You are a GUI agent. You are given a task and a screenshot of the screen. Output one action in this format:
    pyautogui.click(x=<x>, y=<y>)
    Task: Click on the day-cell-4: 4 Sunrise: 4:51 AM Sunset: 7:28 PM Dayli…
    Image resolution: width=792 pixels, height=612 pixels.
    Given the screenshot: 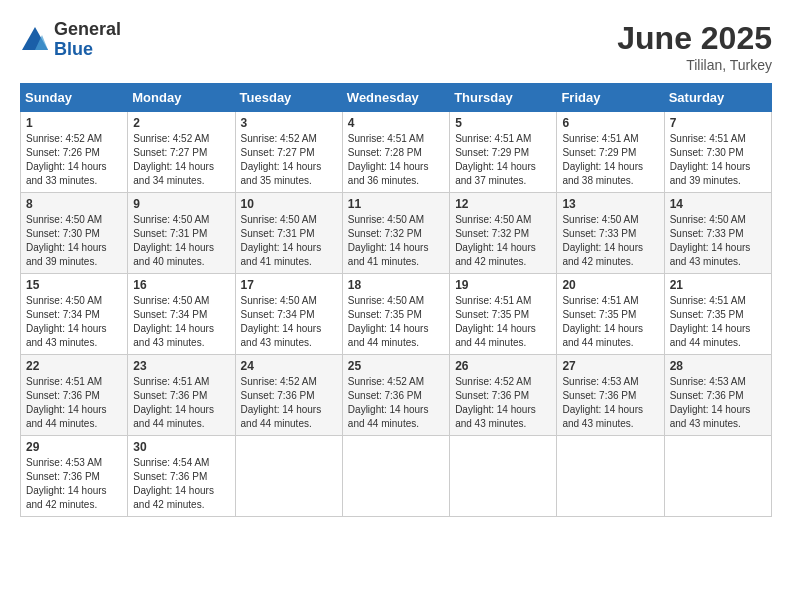 What is the action you would take?
    pyautogui.click(x=396, y=152)
    